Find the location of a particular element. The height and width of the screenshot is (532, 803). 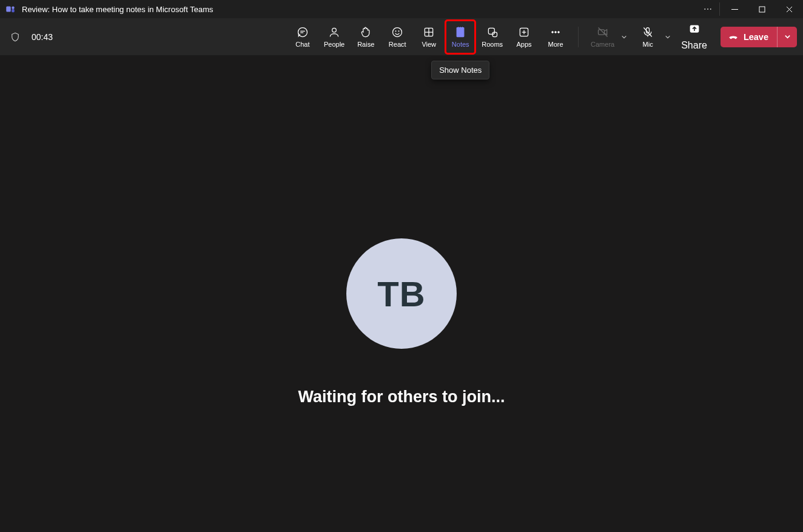

window-maximize-button is located at coordinates (762, 9).